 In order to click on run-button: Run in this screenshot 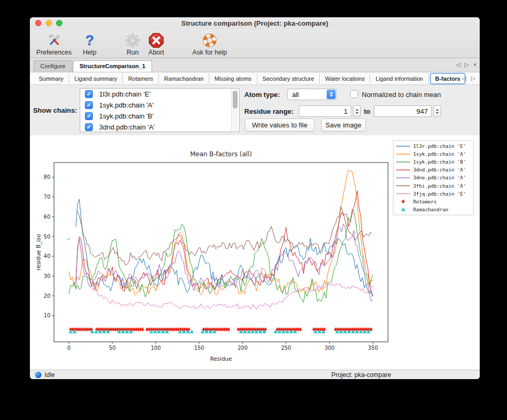, I will do `click(133, 44)`.